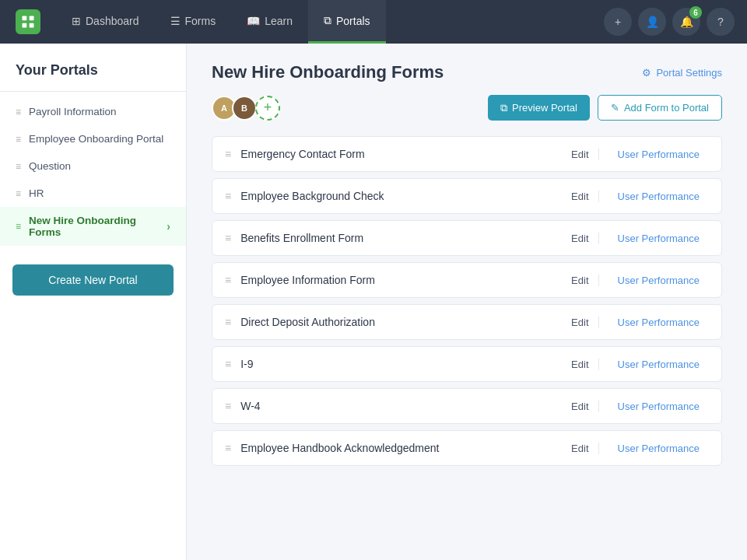  What do you see at coordinates (467, 322) in the screenshot?
I see `table-row: ≡ Direct Deposit Authorization Edit User…` at bounding box center [467, 322].